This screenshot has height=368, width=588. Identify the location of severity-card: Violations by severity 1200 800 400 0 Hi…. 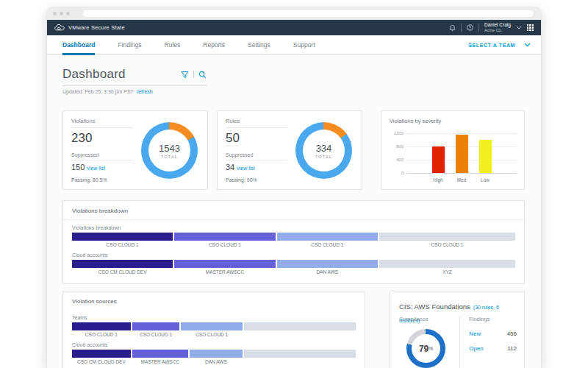
(453, 150).